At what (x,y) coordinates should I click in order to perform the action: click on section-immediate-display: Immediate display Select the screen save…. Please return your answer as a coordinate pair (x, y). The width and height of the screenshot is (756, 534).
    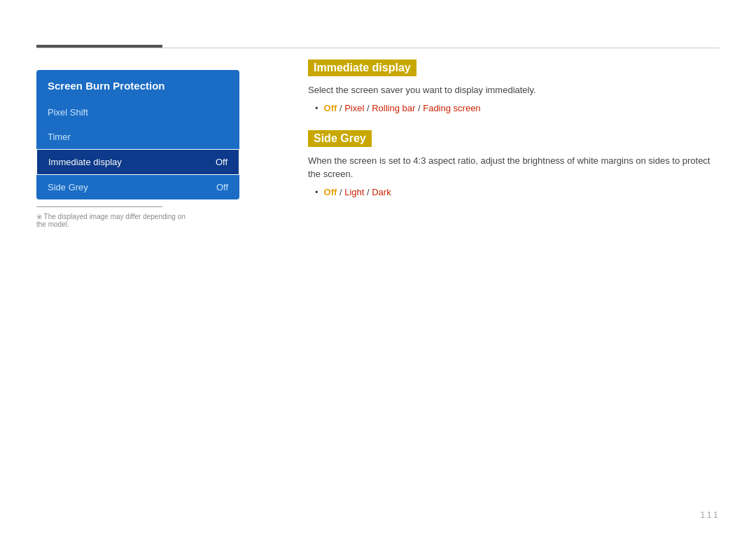
    Looking at the image, I should click on (514, 87).